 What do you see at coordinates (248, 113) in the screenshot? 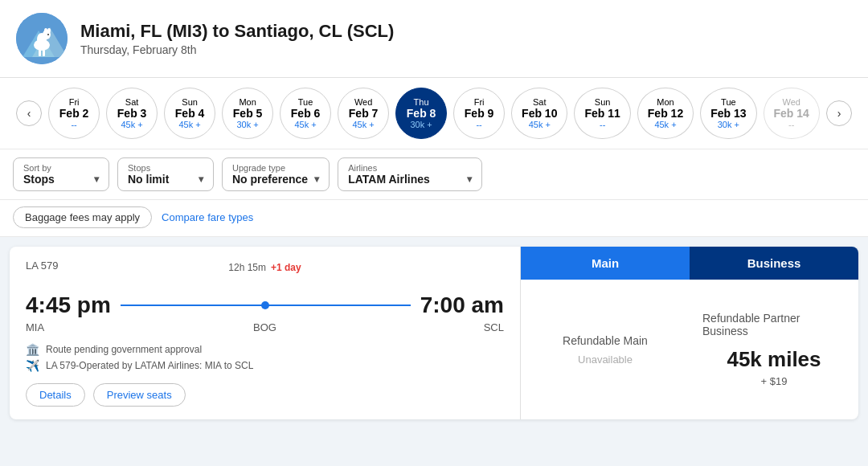
I see `day-num: Feb 5` at bounding box center [248, 113].